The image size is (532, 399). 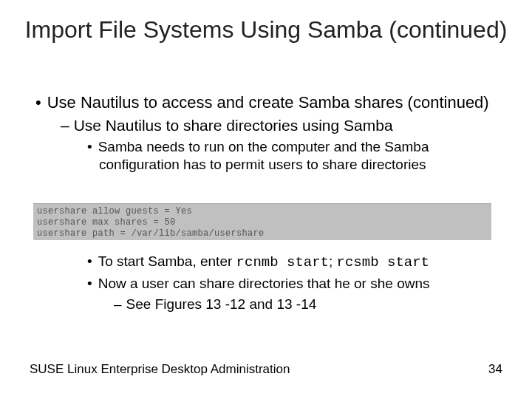 I want to click on slide-title: Import File Systems Using Samba (continu…, so click(x=266, y=30).